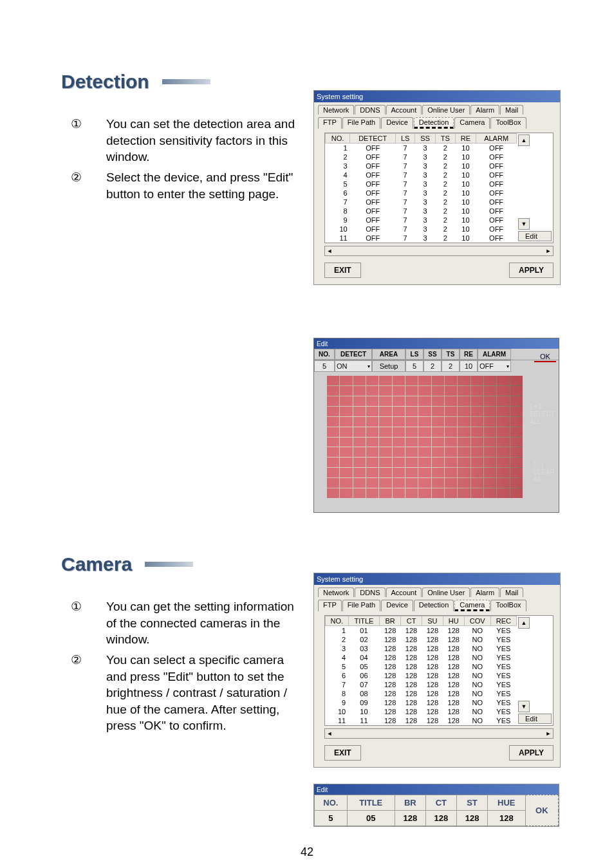 The height and width of the screenshot is (868, 614). Describe the element at coordinates (532, 753) in the screenshot. I see `apply-button: APPLY` at that location.